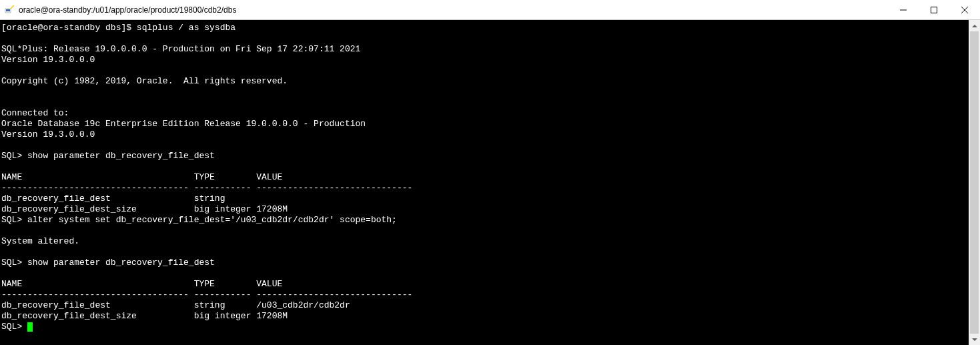  What do you see at coordinates (974, 183) in the screenshot?
I see `scroll-thumb` at bounding box center [974, 183].